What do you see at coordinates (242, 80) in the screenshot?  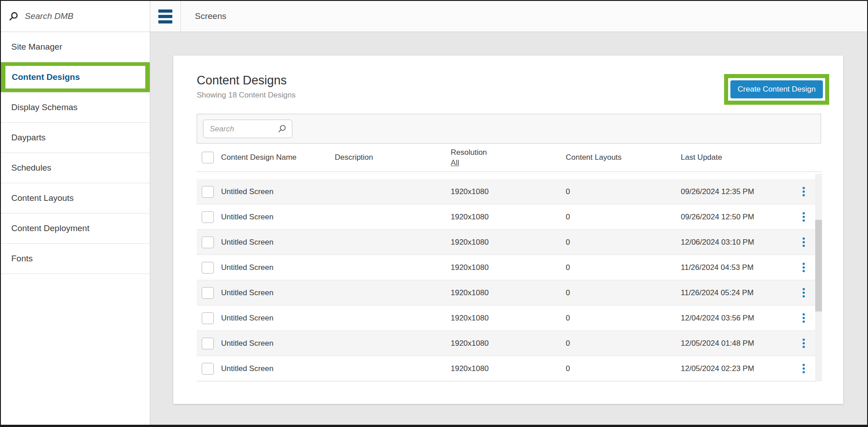 I see `section-title: Content Designs` at bounding box center [242, 80].